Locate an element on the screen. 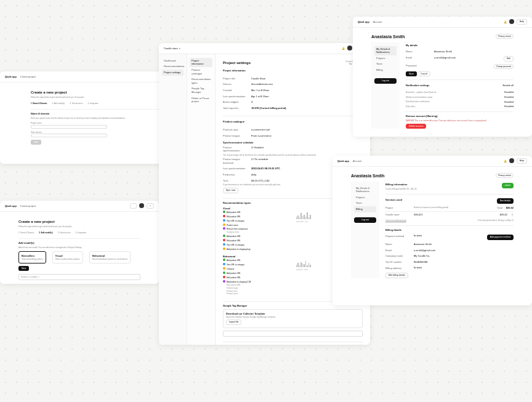 This screenshot has width=532, height=402. cancel-button: Cancel is located at coordinates (424, 74).